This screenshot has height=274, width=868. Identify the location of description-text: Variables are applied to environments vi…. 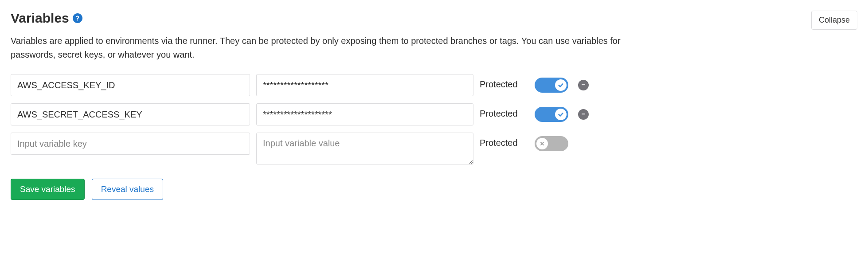
(321, 48).